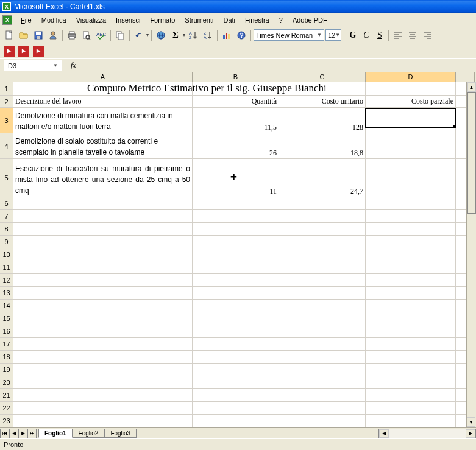  What do you see at coordinates (7, 178) in the screenshot?
I see `row-header-5: 5` at bounding box center [7, 178].